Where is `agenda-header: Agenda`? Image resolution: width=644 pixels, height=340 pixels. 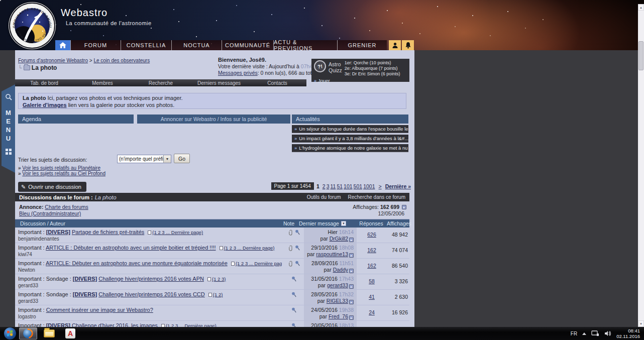
agenda-header: Agenda is located at coordinates (76, 119).